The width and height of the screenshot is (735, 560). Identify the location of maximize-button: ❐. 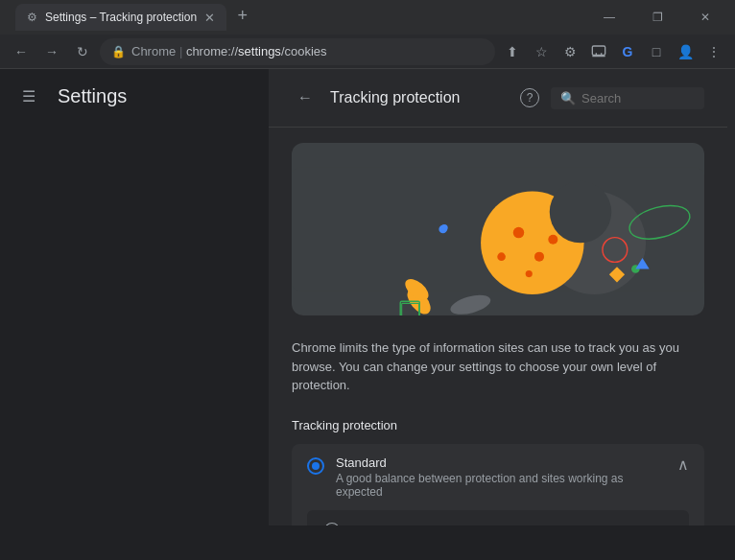
(657, 17).